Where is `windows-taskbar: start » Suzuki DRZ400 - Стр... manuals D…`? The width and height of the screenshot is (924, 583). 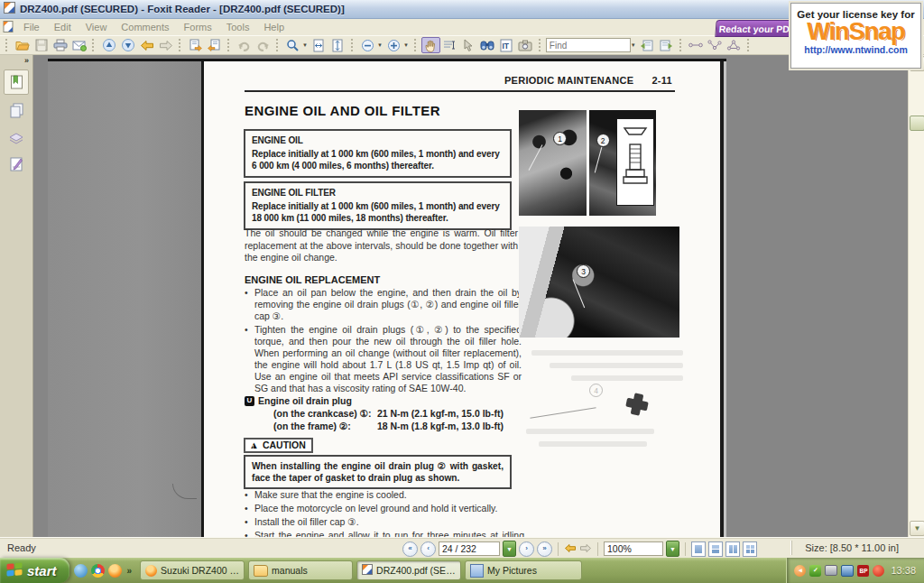
windows-taskbar: start » Suzuki DRZ400 - Стр... manuals D… is located at coordinates (462, 570).